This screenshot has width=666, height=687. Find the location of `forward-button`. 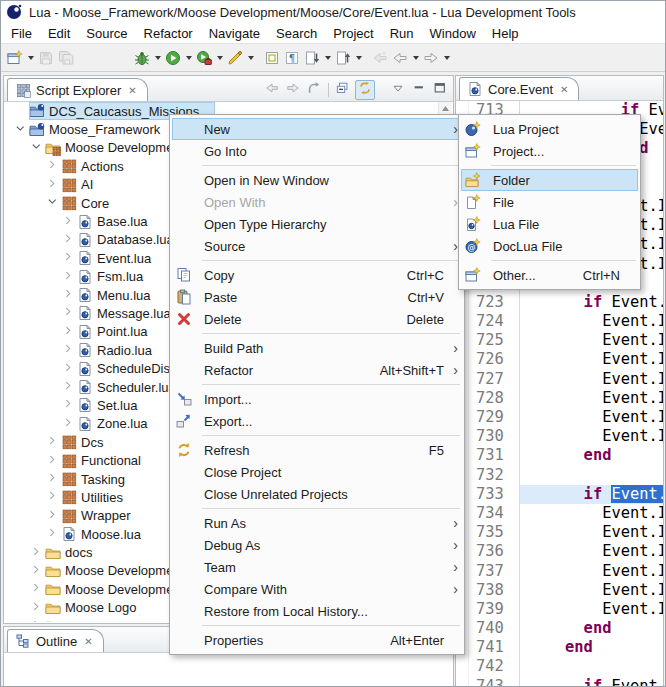

forward-button is located at coordinates (431, 58).